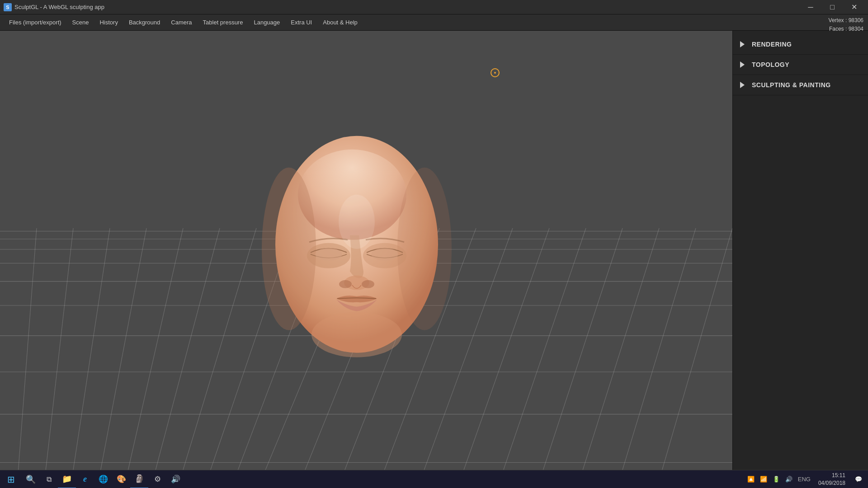  What do you see at coordinates (836, 29) in the screenshot?
I see `faces-label: Faces` at bounding box center [836, 29].